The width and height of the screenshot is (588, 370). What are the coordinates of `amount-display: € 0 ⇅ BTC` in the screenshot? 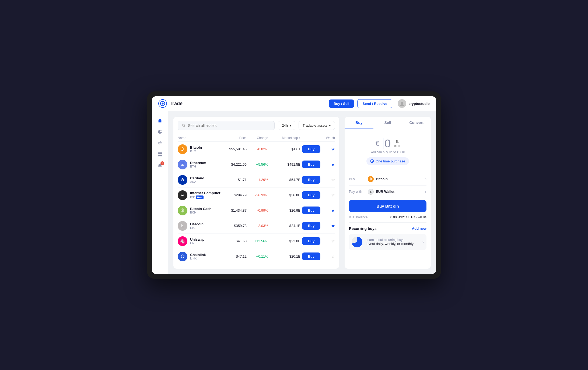 It's located at (388, 142).